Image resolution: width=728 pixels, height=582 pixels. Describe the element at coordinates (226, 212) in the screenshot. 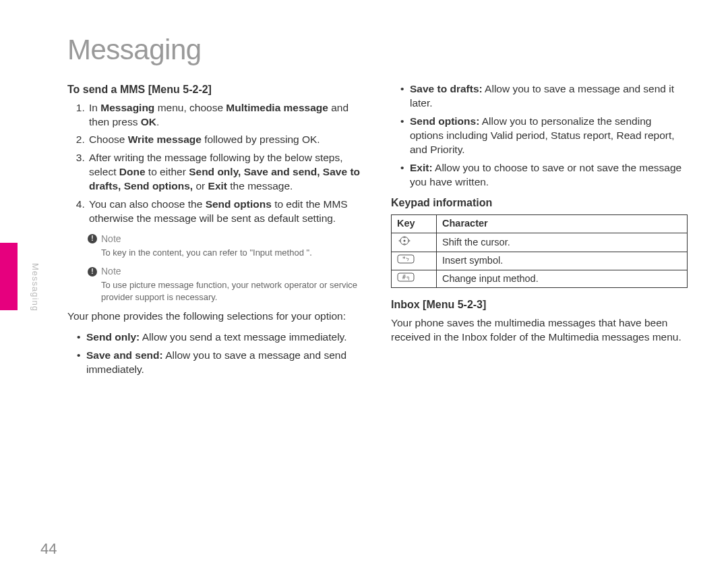

I see `step-4: You can also choose the Send options to …` at that location.